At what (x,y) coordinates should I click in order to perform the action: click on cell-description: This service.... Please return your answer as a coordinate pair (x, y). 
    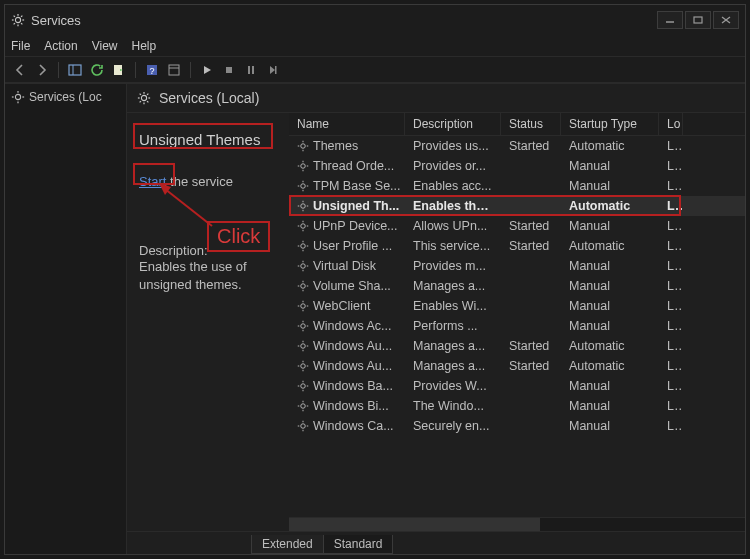
    Looking at the image, I should click on (453, 246).